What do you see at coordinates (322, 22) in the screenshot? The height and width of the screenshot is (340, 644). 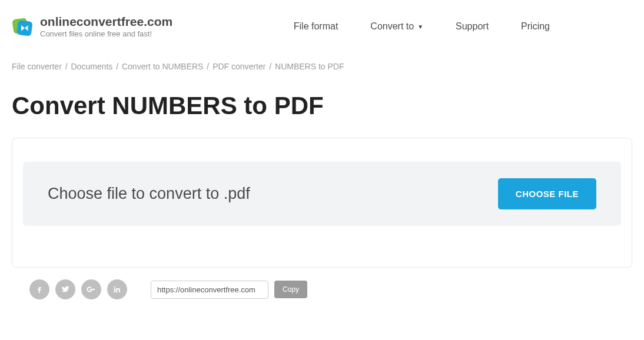 I see `header: onlineconvertfree.com Convert files onli…` at bounding box center [322, 22].